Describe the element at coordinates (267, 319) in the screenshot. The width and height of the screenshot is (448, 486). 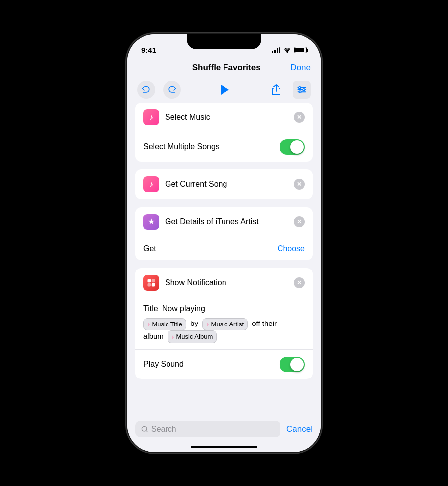
I see `tooltip-line` at that location.